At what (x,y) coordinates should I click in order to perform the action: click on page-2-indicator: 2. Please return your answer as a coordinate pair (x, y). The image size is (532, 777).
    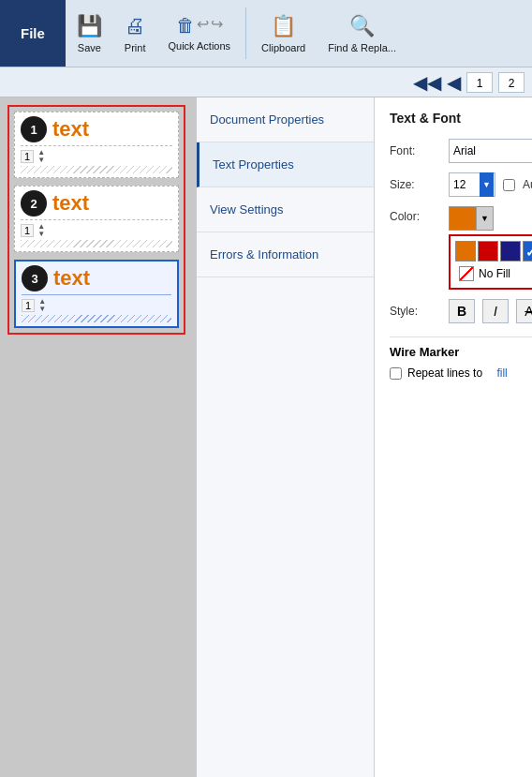
    Looking at the image, I should click on (511, 82).